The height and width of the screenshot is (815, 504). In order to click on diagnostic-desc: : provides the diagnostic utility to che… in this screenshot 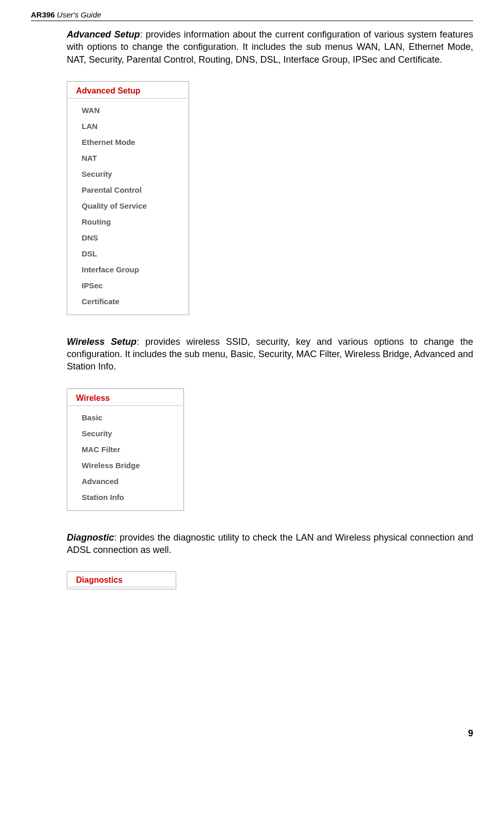, I will do `click(270, 544)`.